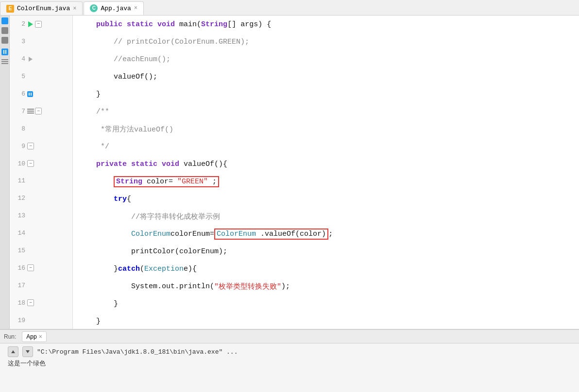  I want to click on run-label: Run:, so click(10, 337).